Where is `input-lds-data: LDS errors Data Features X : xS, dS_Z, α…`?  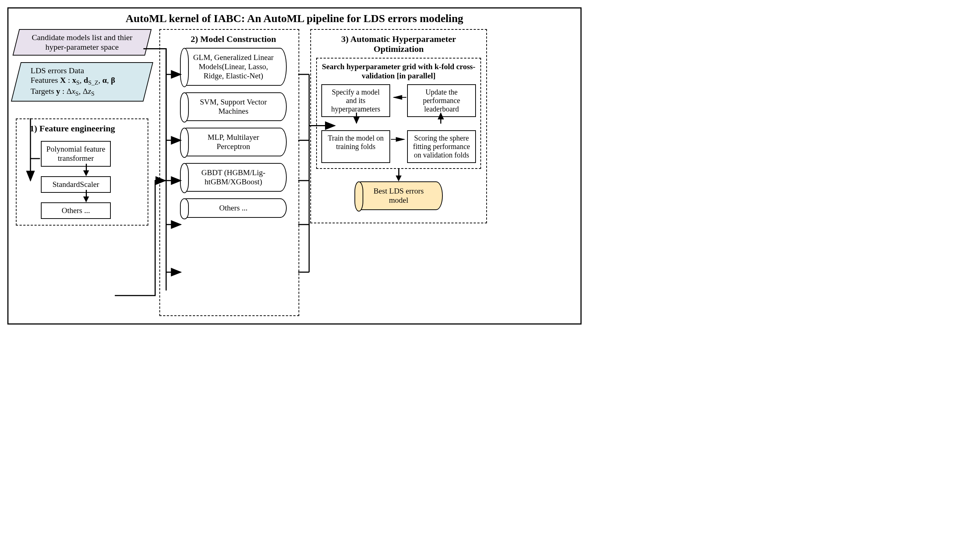
input-lds-data: LDS errors Data Features X : xS, dS_Z, α… is located at coordinates (82, 82).